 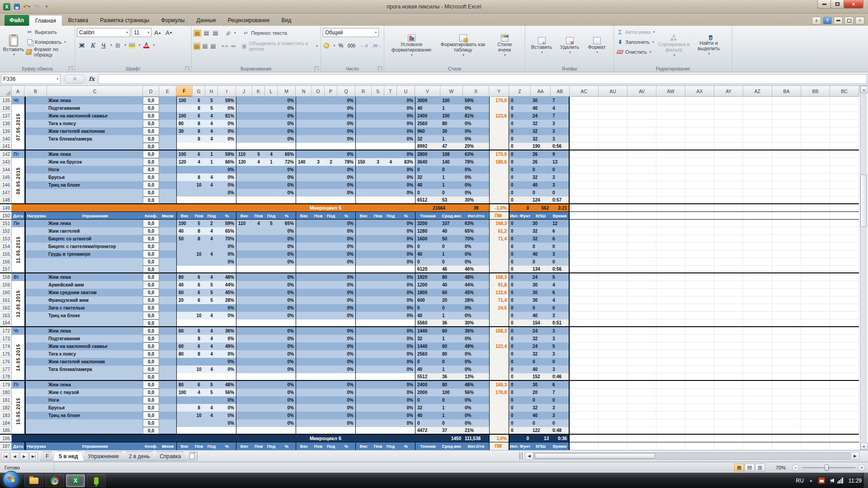 I want to click on intensity-total: 21%, so click(x=476, y=431).